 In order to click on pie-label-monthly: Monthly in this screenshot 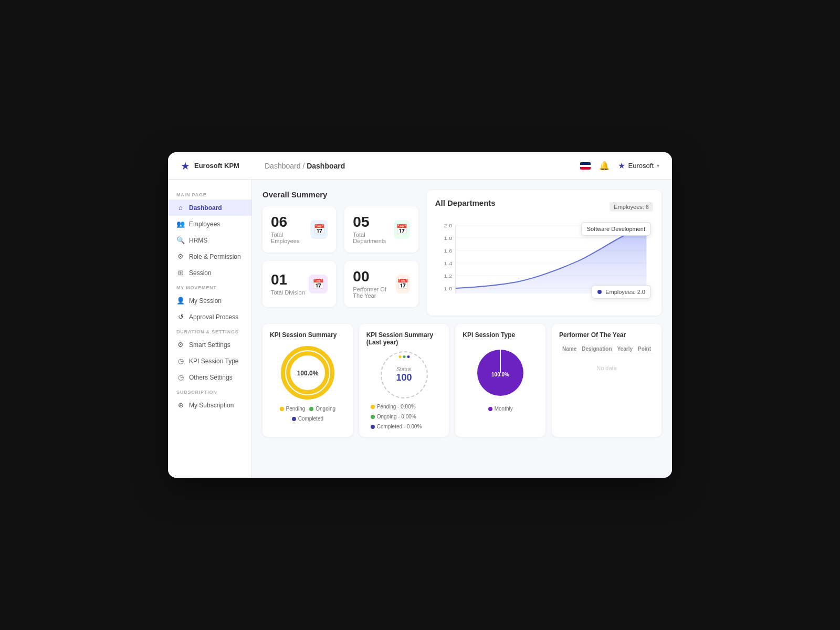, I will do `click(504, 408)`.